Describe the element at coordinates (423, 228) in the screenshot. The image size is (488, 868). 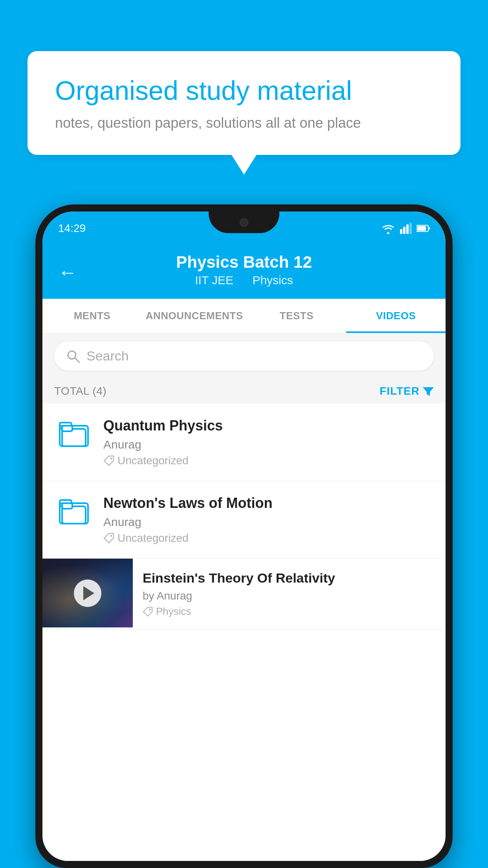
I see `battery-icon` at that location.